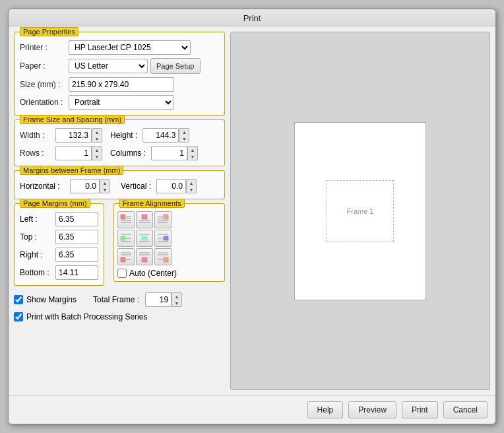 The width and height of the screenshot is (504, 433). What do you see at coordinates (121, 84) in the screenshot?
I see `size-input: 215.90 x 279.40` at bounding box center [121, 84].